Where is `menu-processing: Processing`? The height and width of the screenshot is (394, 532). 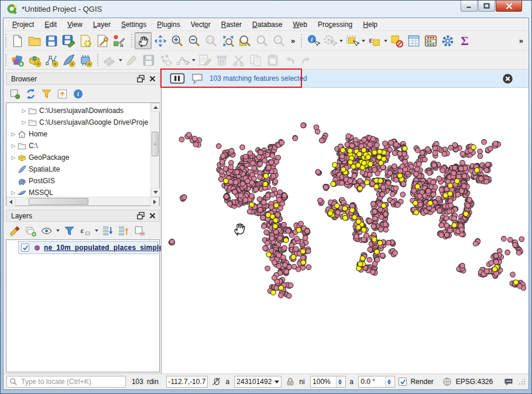 menu-processing: Processing is located at coordinates (335, 25).